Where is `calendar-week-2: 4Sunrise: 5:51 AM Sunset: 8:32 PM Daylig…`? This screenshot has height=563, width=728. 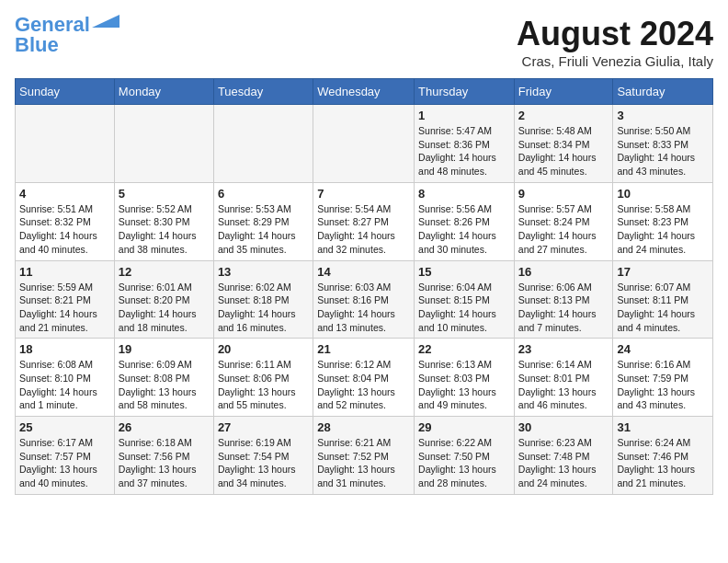
calendar-week-2: 4Sunrise: 5:51 AM Sunset: 8:32 PM Daylig… is located at coordinates (364, 221).